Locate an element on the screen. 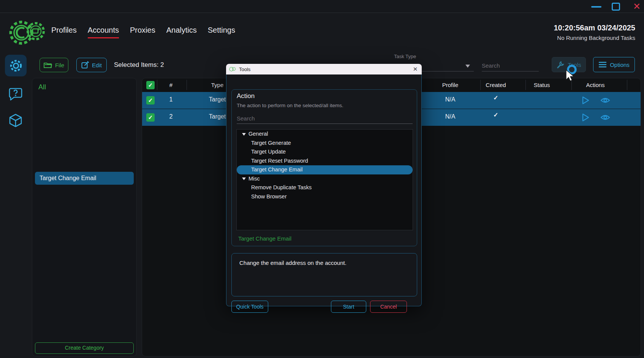 The image size is (644, 358). minimize-icon is located at coordinates (597, 7).